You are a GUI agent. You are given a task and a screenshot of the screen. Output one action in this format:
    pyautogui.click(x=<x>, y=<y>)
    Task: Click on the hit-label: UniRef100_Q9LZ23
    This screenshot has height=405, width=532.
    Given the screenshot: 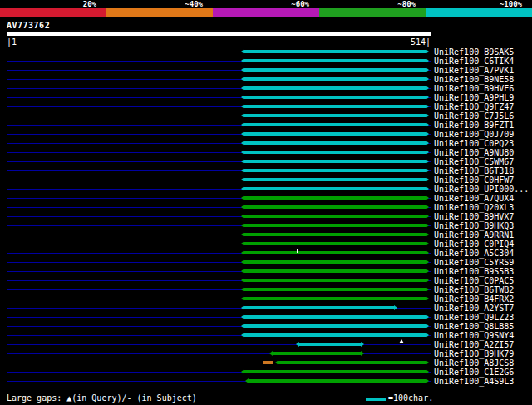 What is the action you would take?
    pyautogui.click(x=474, y=318)
    